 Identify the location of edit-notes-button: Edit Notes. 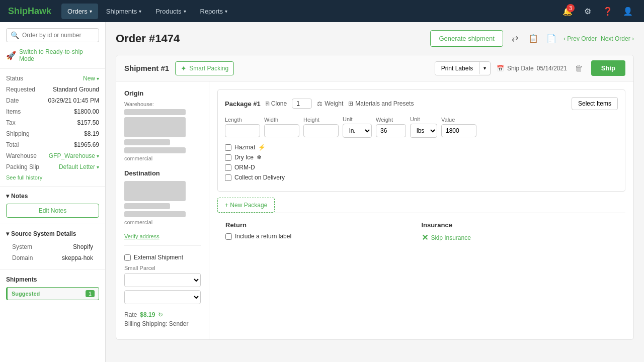
(52, 211).